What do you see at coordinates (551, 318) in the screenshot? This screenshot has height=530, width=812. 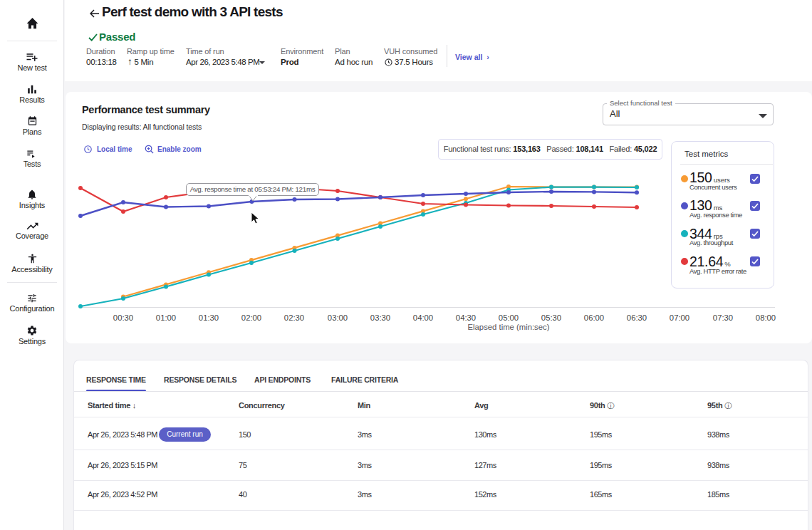 I see `svg-text: 05:30` at bounding box center [551, 318].